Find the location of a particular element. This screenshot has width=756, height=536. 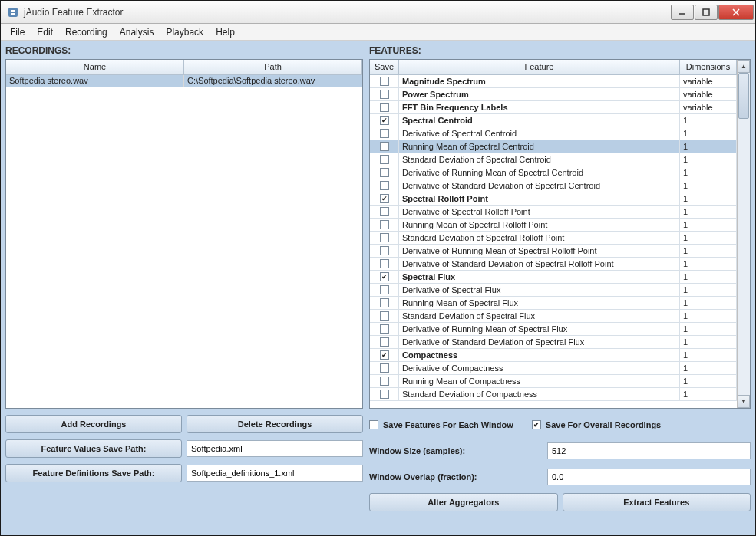

feat-header-dim: Dimensions is located at coordinates (708, 67).